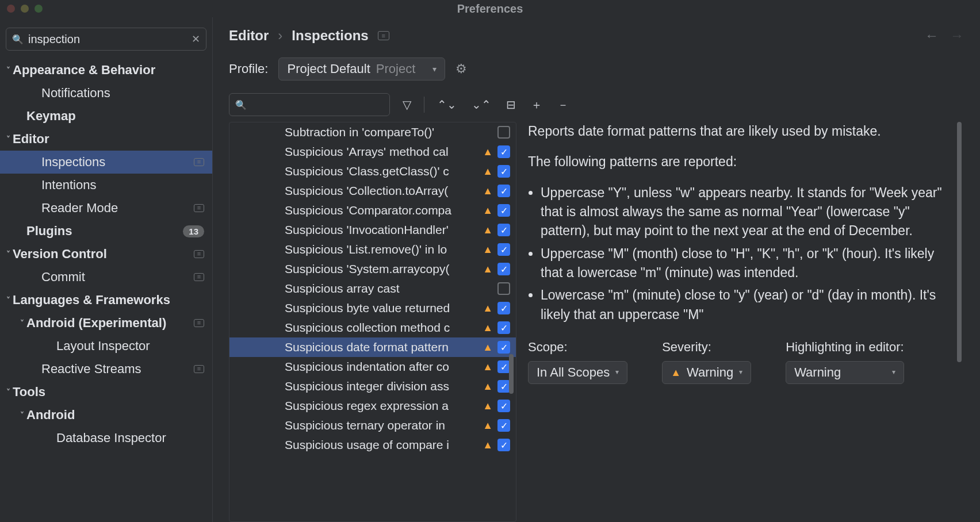 The image size is (980, 522). Describe the element at coordinates (106, 116) in the screenshot. I see `sidebar-item: Keymap` at that location.